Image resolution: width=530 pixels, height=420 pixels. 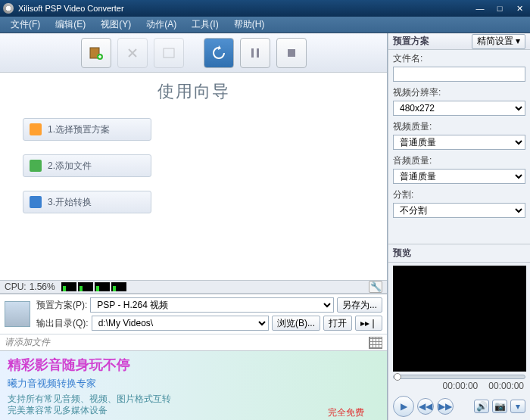 I want to click on cpu-graph, so click(x=94, y=287).